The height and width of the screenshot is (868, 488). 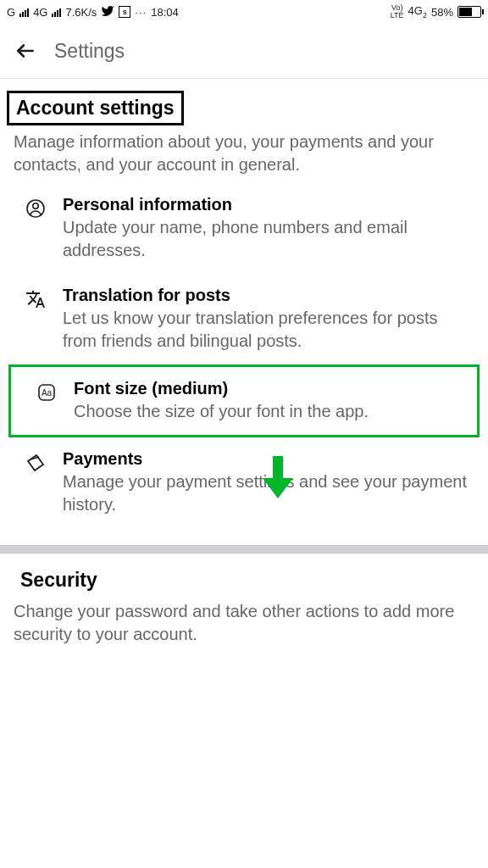 What do you see at coordinates (269, 295) in the screenshot?
I see `setting-title: Translation for posts` at bounding box center [269, 295].